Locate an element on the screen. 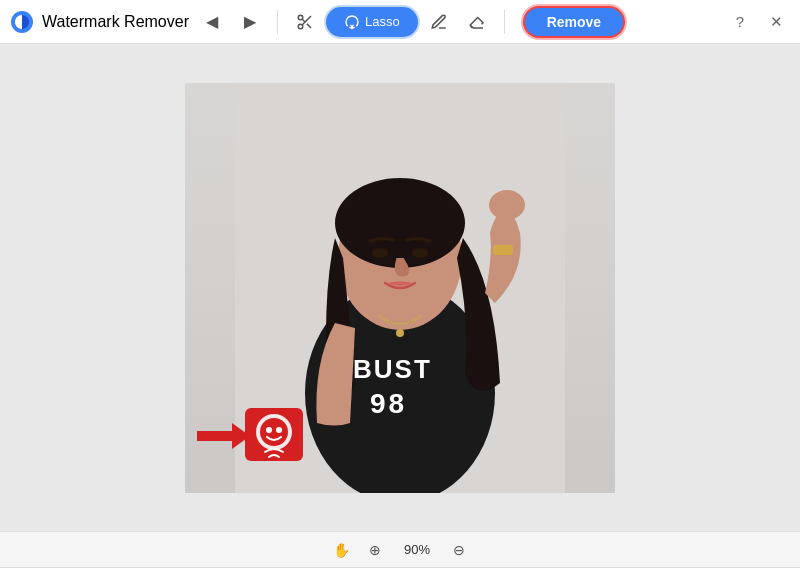 The height and width of the screenshot is (579, 800). help-icon: ? is located at coordinates (740, 22).